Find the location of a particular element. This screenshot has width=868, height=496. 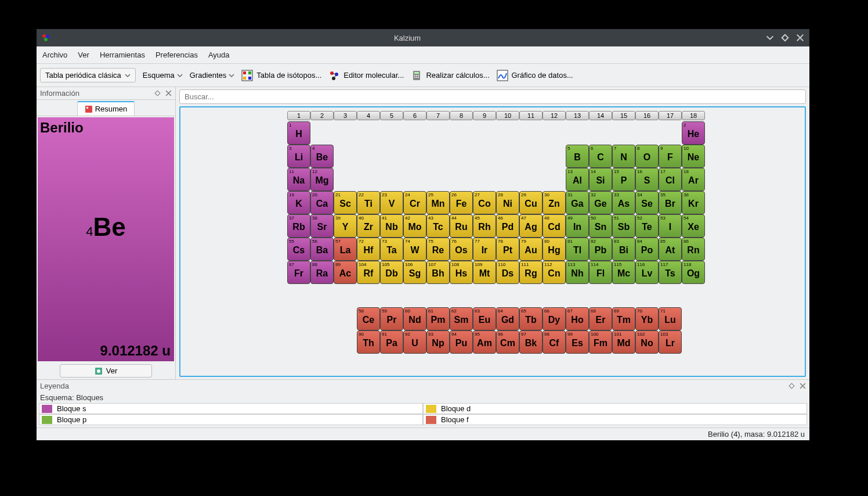

table-type-dropdown: Tabla periódica clásica is located at coordinates (88, 76).